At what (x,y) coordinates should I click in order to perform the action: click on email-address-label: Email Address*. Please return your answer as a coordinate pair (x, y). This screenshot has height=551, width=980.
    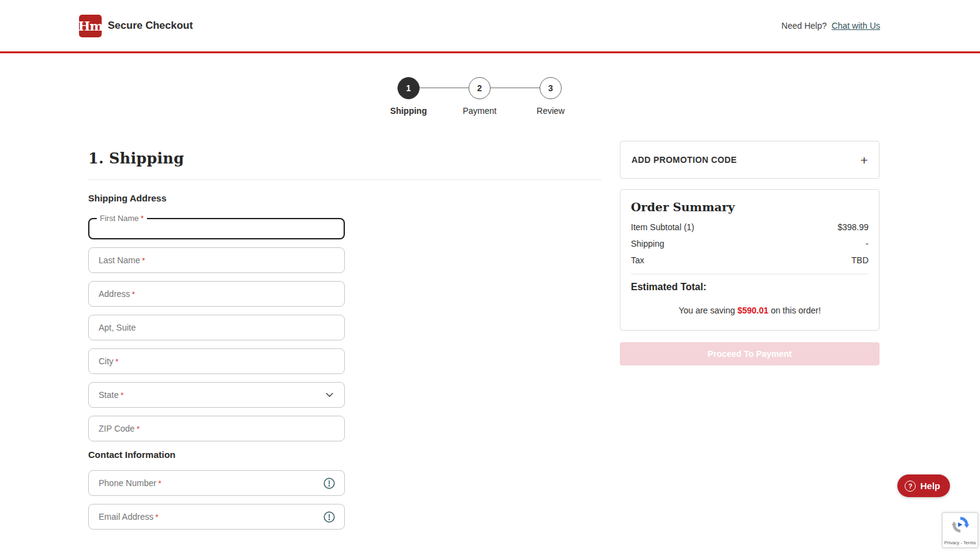
    Looking at the image, I should click on (129, 517).